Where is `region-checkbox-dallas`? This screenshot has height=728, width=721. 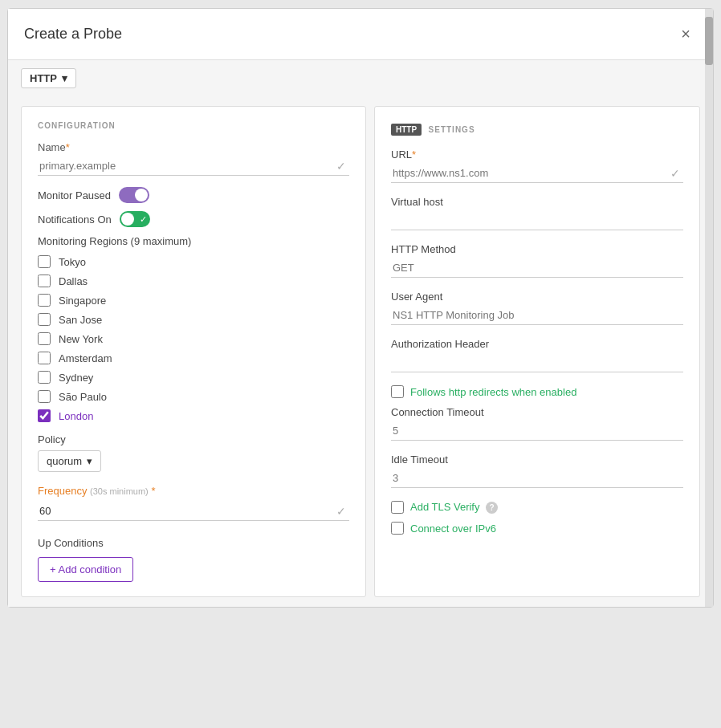
region-checkbox-dallas is located at coordinates (44, 281).